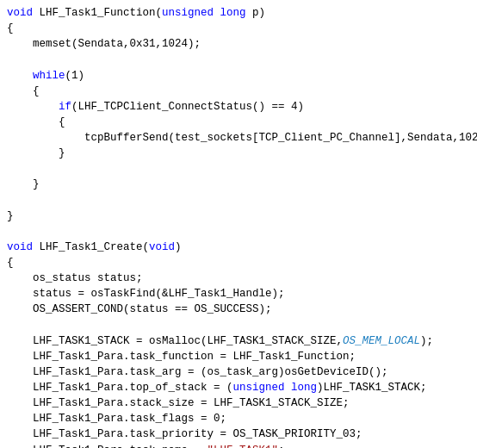 The width and height of the screenshot is (477, 448). Describe the element at coordinates (238, 309) in the screenshot. I see `code-line: OS_ASSERT_COND(status == OS_SUCCESS);` at that location.